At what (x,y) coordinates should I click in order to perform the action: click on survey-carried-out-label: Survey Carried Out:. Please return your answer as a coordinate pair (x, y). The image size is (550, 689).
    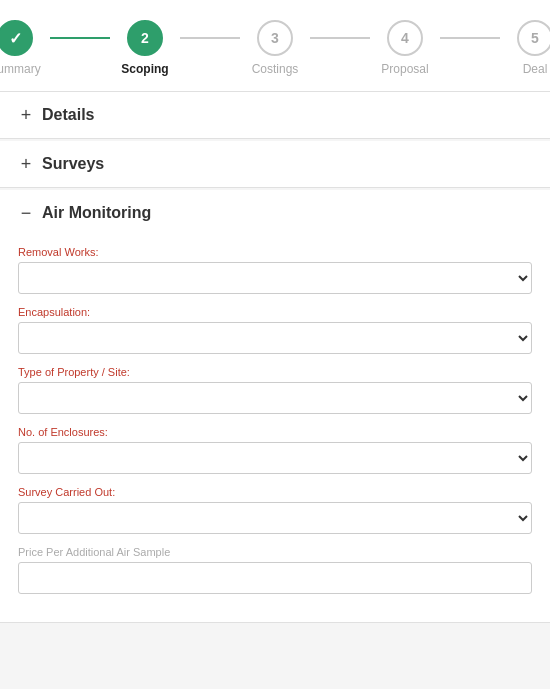
    Looking at the image, I should click on (275, 492).